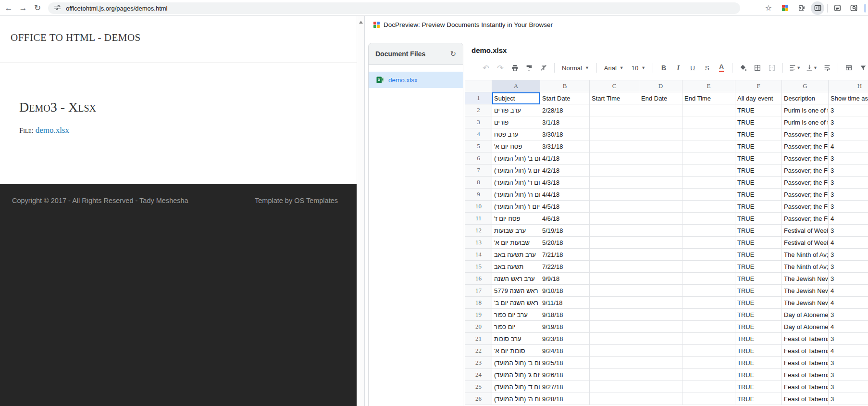 The width and height of the screenshot is (868, 406). What do you see at coordinates (661, 375) in the screenshot?
I see `cell-D24` at bounding box center [661, 375].